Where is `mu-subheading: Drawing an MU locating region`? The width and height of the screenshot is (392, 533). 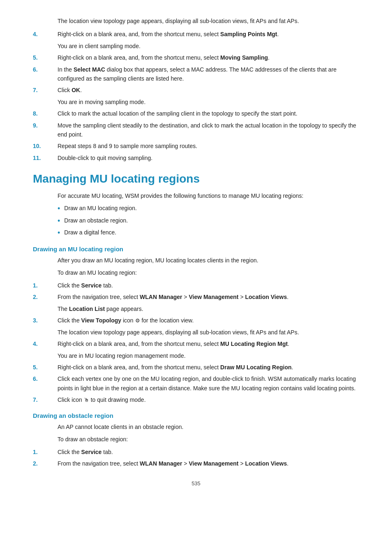 mu-subheading: Drawing an MU locating region is located at coordinates (196, 249).